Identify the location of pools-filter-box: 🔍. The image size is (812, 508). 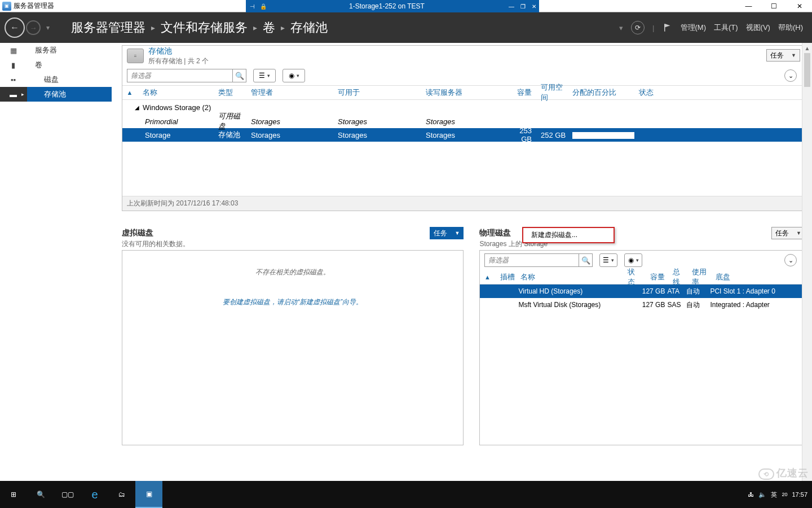
(187, 76).